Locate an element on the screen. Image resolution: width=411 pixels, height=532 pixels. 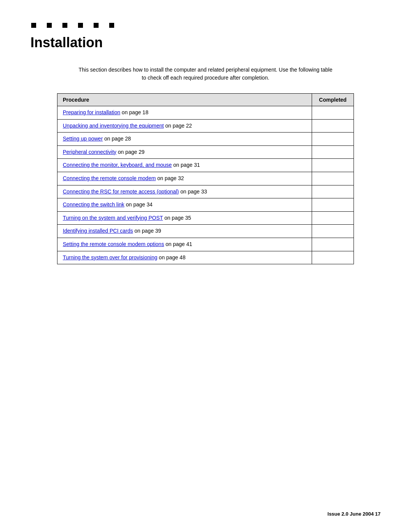
table-row: Connecting the switch link on page 34 is located at coordinates (206, 205).